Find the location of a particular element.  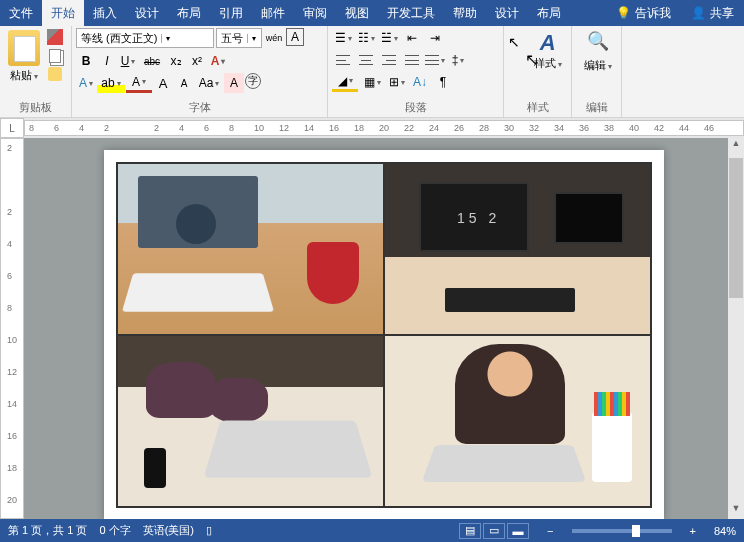

align-center-button is located at coordinates (366, 60).